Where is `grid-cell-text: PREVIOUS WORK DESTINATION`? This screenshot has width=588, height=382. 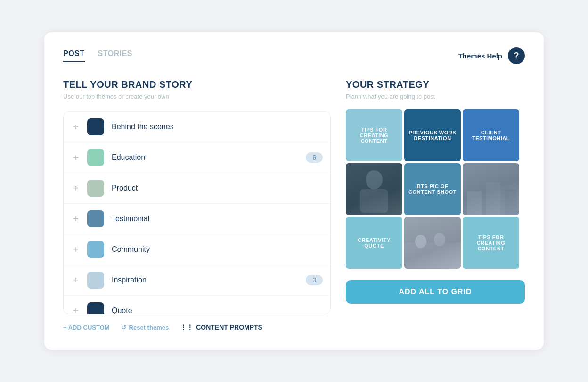
grid-cell-text: PREVIOUS WORK DESTINATION is located at coordinates (433, 135).